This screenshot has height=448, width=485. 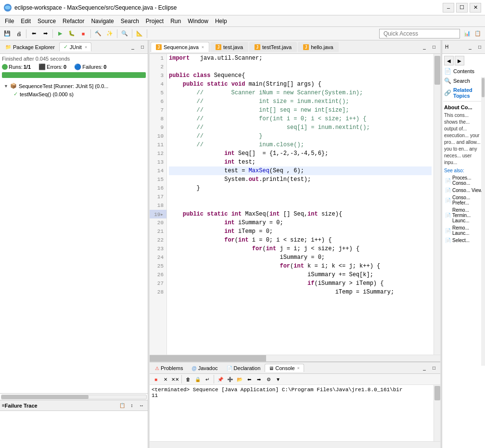 I want to click on minimize-button: –, so click(x=448, y=8).